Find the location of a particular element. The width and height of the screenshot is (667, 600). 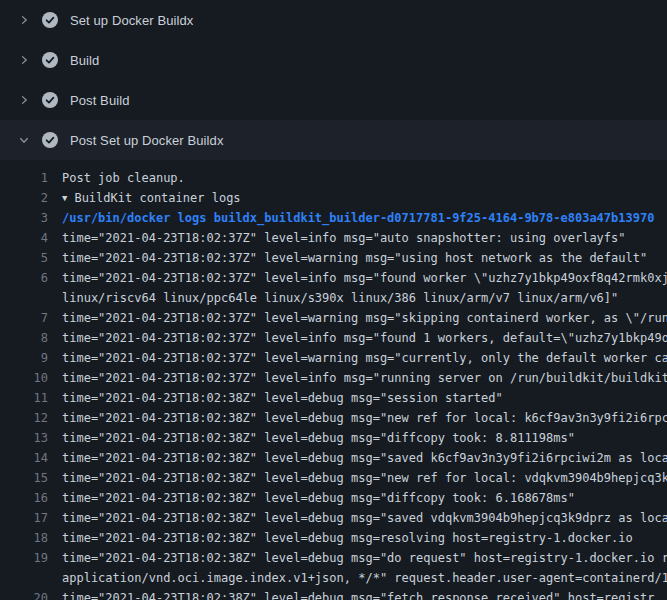

log-line: 13time="2021-04-23T18:02:38Z" level=debu… is located at coordinates (334, 438).